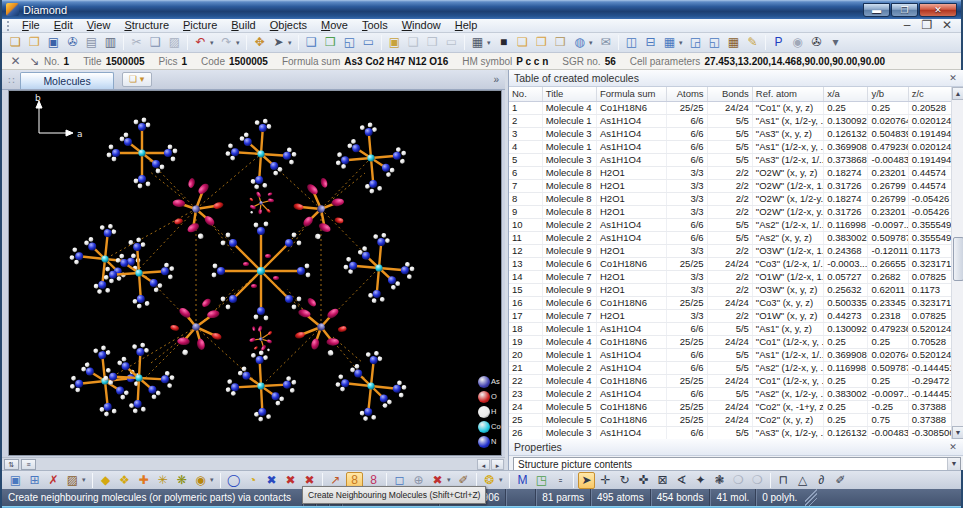 This screenshot has width=963, height=508. Describe the element at coordinates (798, 42) in the screenshot. I see `snapshot-camera-icon: ◉` at that location.